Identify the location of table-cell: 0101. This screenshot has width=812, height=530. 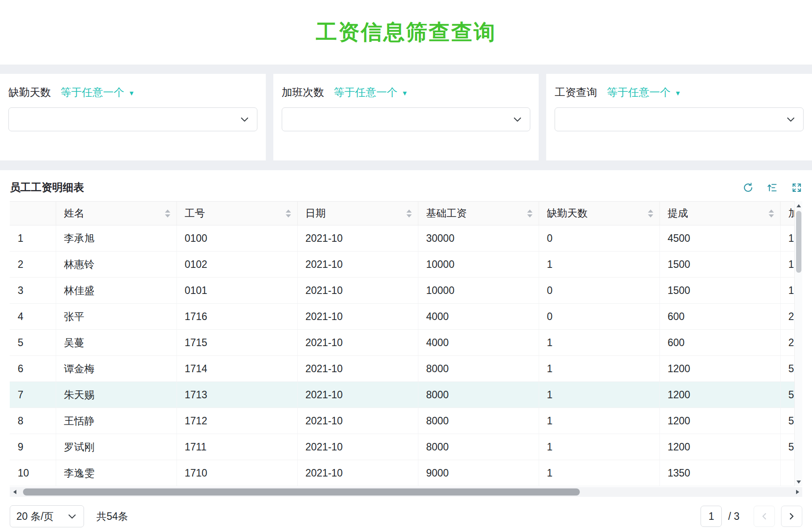
(237, 291).